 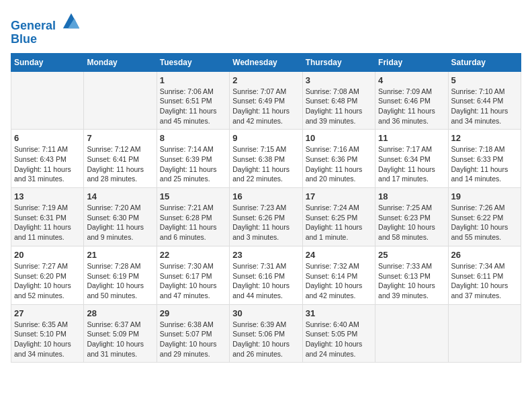 What do you see at coordinates (48, 158) in the screenshot?
I see `calendar-cell: 6Sunrise: 7:11 AMSunset: 6:43 PMDaylight…` at bounding box center [48, 158].